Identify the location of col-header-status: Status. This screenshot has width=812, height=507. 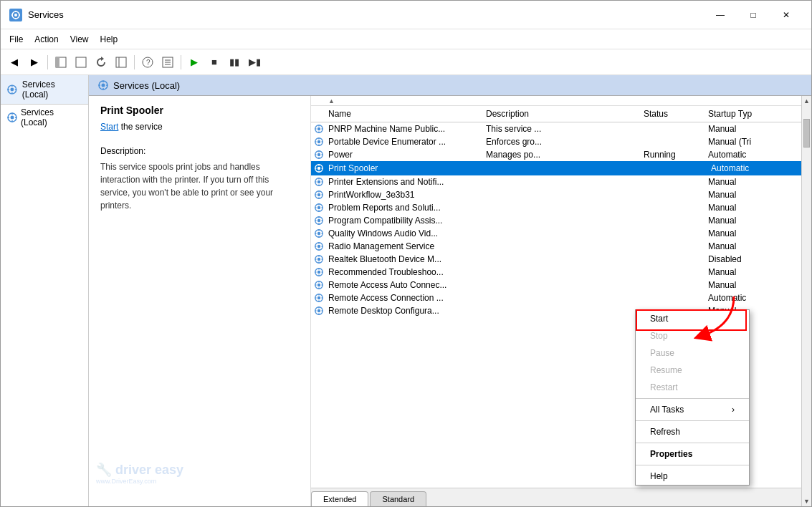
(676, 114).